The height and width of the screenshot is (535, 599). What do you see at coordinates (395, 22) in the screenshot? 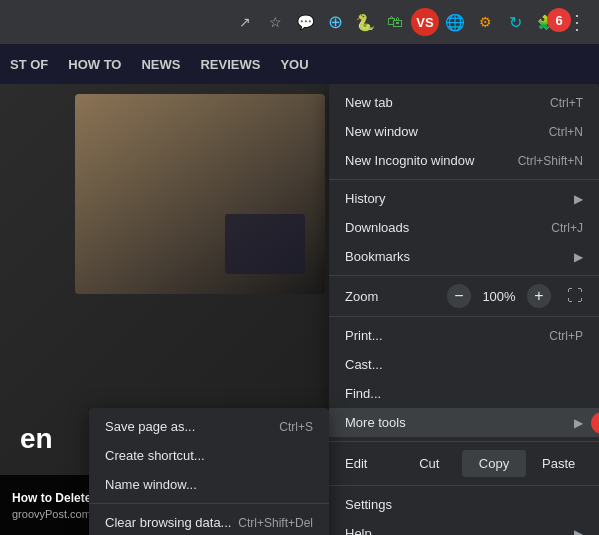
I see `shopping-icon: 🛍` at bounding box center [395, 22].